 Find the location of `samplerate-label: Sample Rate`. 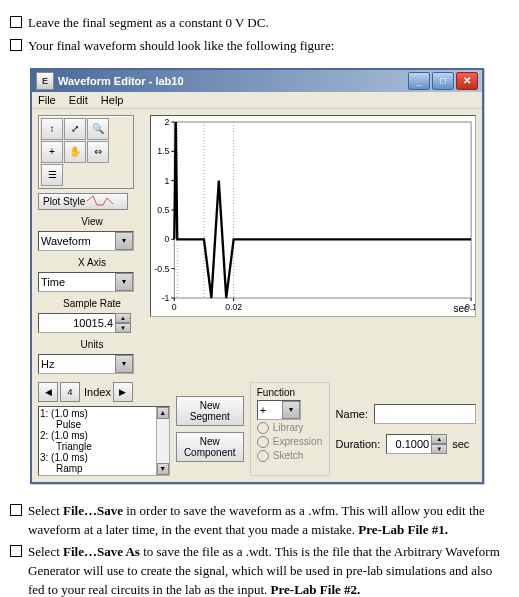

samplerate-label: Sample Rate is located at coordinates (92, 304).